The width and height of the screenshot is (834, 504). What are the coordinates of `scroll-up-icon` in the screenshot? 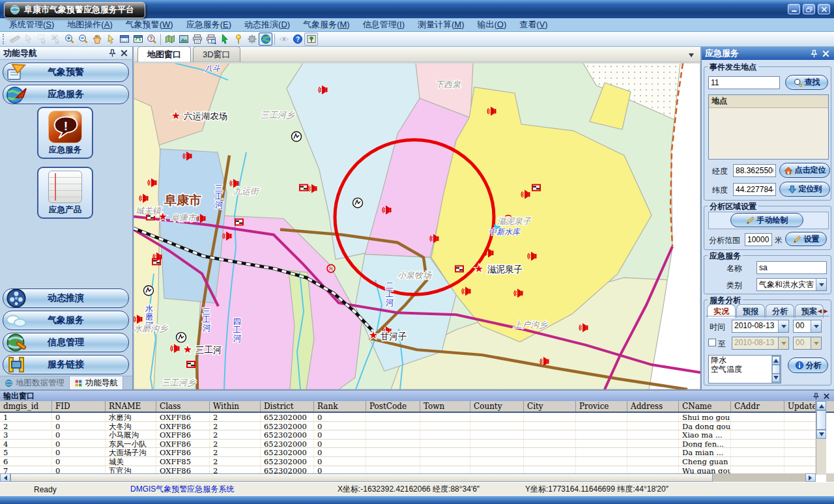 It's located at (821, 406).